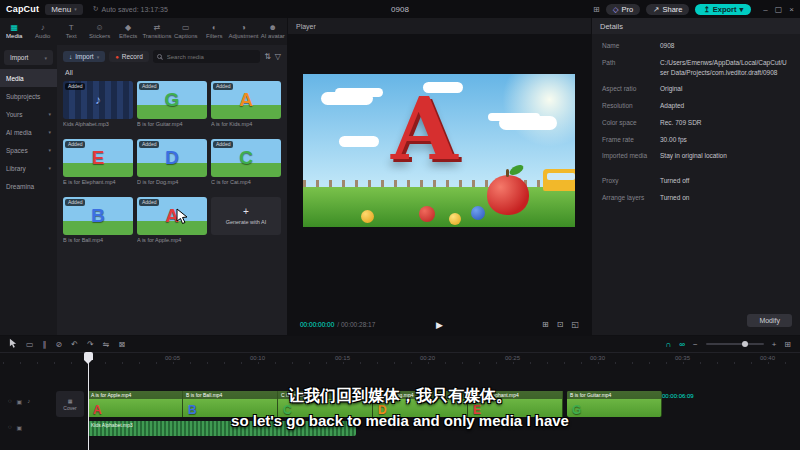  What do you see at coordinates (694, 156) in the screenshot?
I see `detail-value: Stay in original location` at bounding box center [694, 156].